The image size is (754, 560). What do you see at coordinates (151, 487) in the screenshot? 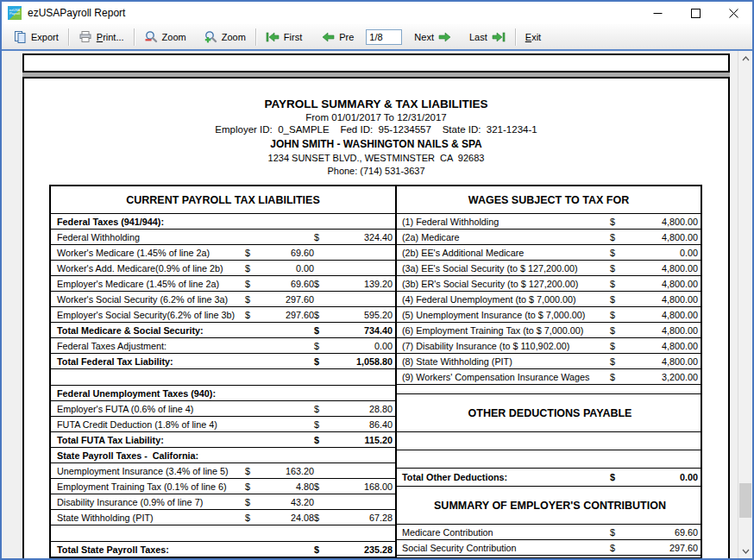
I see `row-label: Employment Training Tax (0.1% of line 6)` at bounding box center [151, 487].